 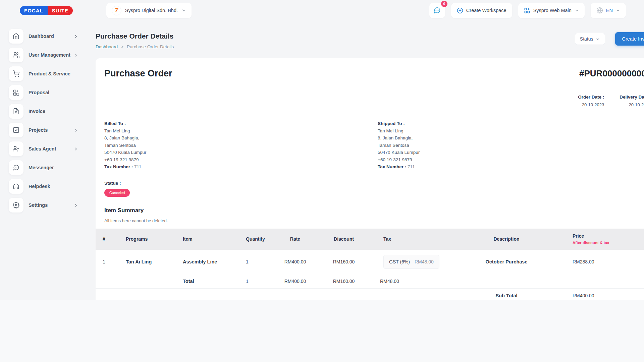 What do you see at coordinates (152, 10) in the screenshot?
I see `workspace-name: Syspro Digital Sdn. Bhd.` at bounding box center [152, 10].